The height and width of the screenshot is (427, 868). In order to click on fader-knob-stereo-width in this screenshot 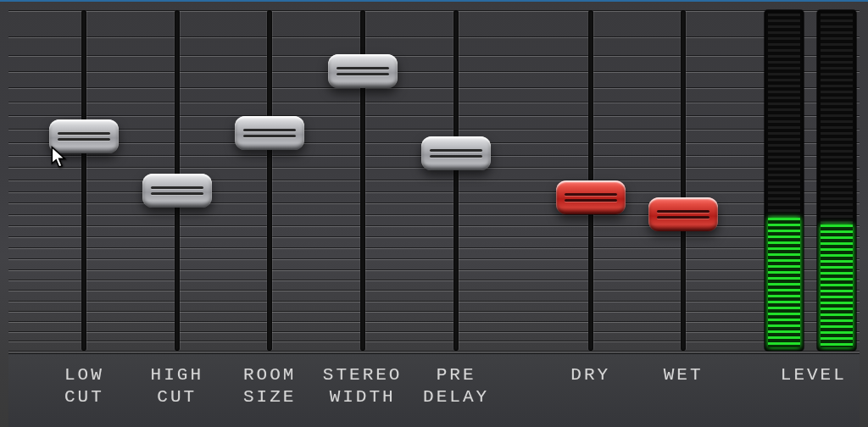, I will do `click(363, 71)`.